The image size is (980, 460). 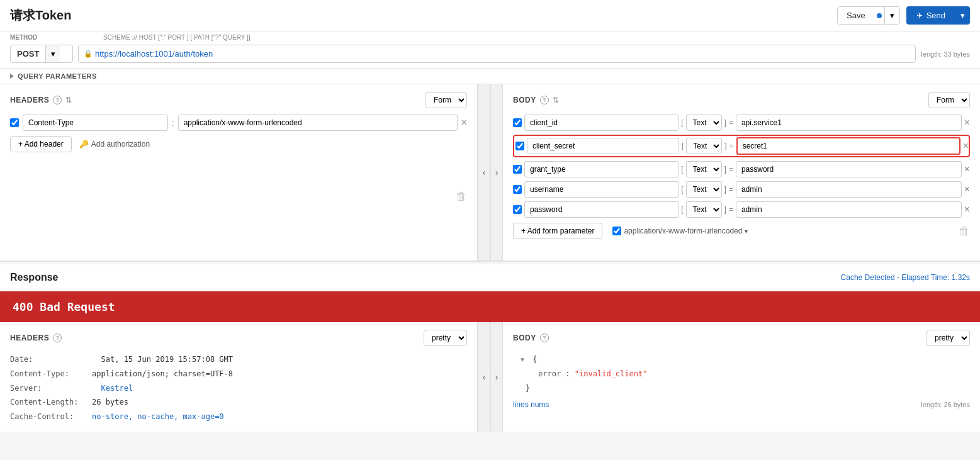 I want to click on json-open-brace: {, so click(x=535, y=359).